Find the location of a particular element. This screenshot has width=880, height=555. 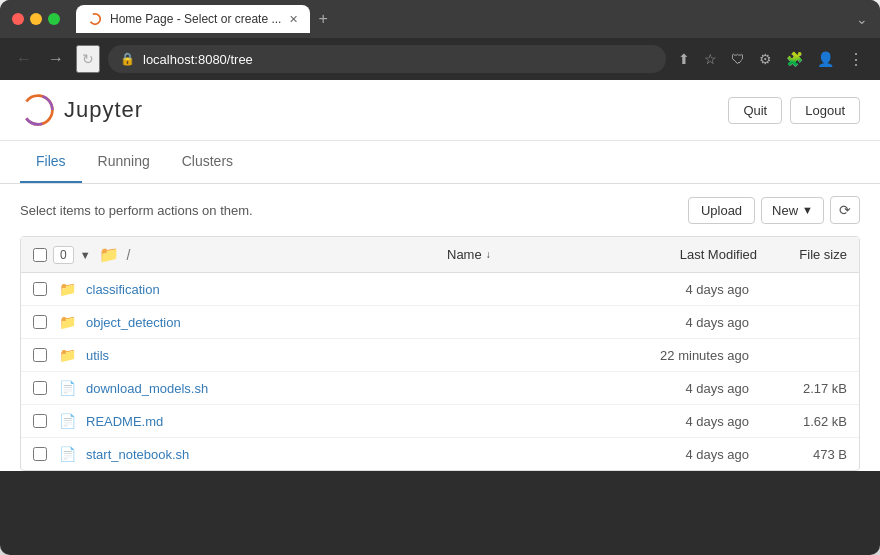

file-name-2: utils is located at coordinates (338, 355).